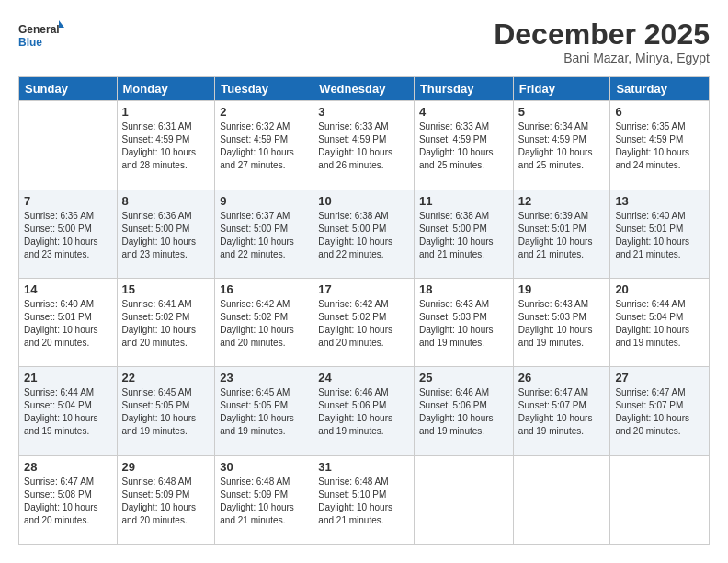 Image resolution: width=728 pixels, height=563 pixels. I want to click on calendar-cell: 19Sunrise: 6:43 AM Sunset: 5:03 PM Dayli…, so click(562, 322).